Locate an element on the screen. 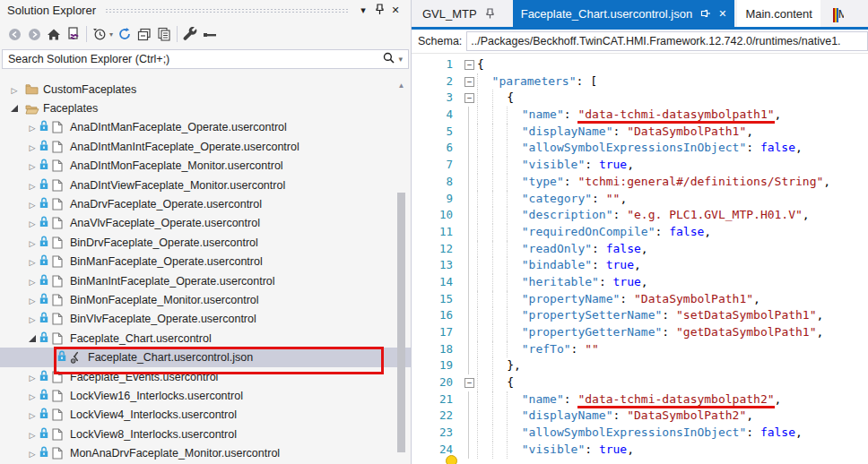  tree-item: ▷BinVlvFaceplate_Operate.usercontrol is located at coordinates (205, 319).